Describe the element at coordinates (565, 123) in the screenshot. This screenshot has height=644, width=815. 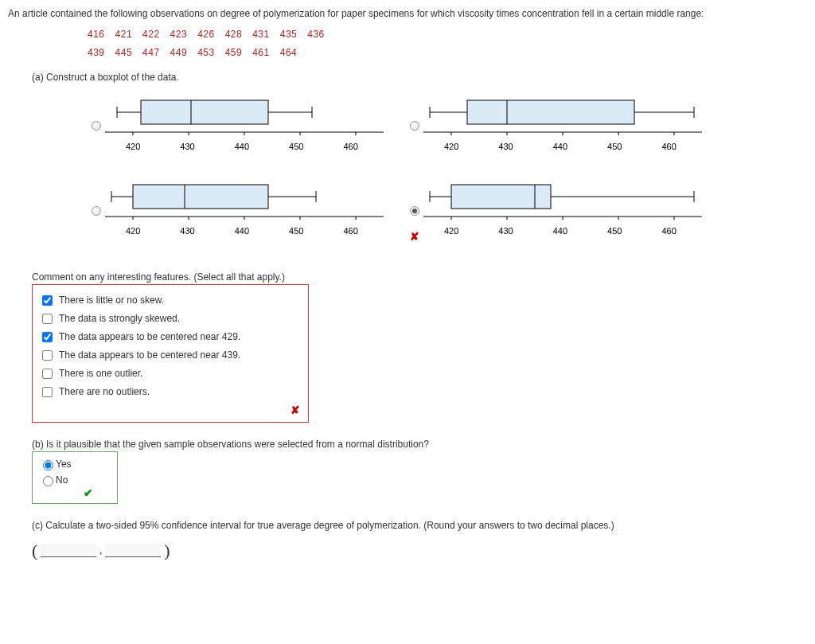
I see `boxplot-option-2: 420 430 440 450 460` at that location.